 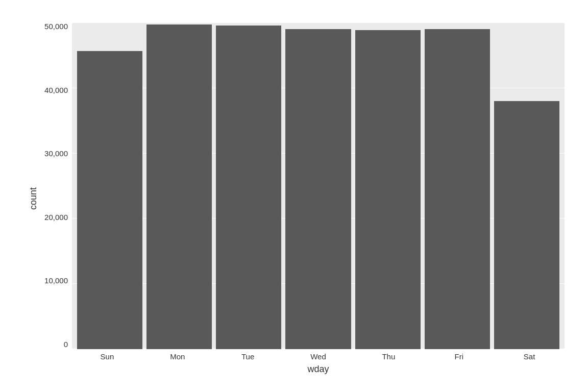 What do you see at coordinates (107, 356) in the screenshot?
I see `x-tick-sun: Sun` at bounding box center [107, 356].